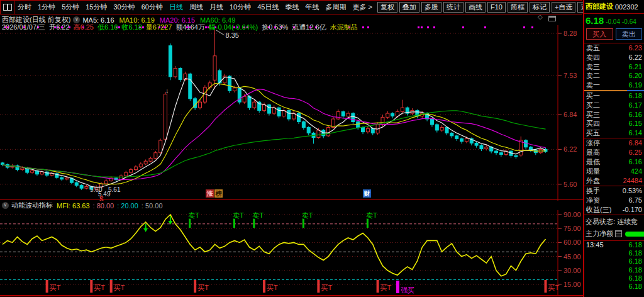 The width and height of the screenshot is (644, 297). What do you see at coordinates (409, 8) in the screenshot?
I see `toolbar-button-2: 叠加` at bounding box center [409, 8].